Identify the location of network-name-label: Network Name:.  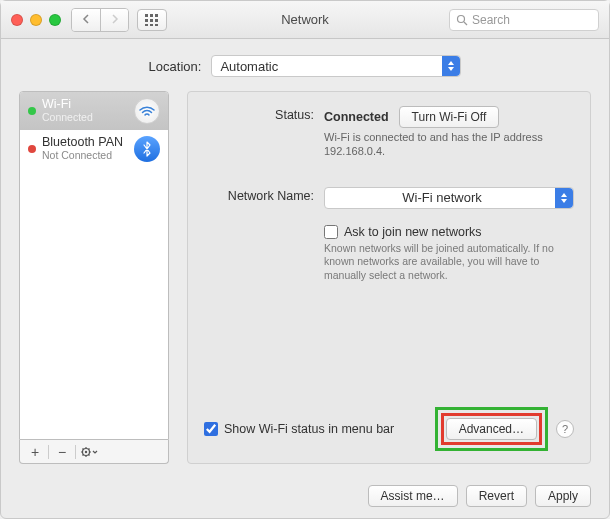
(259, 195).